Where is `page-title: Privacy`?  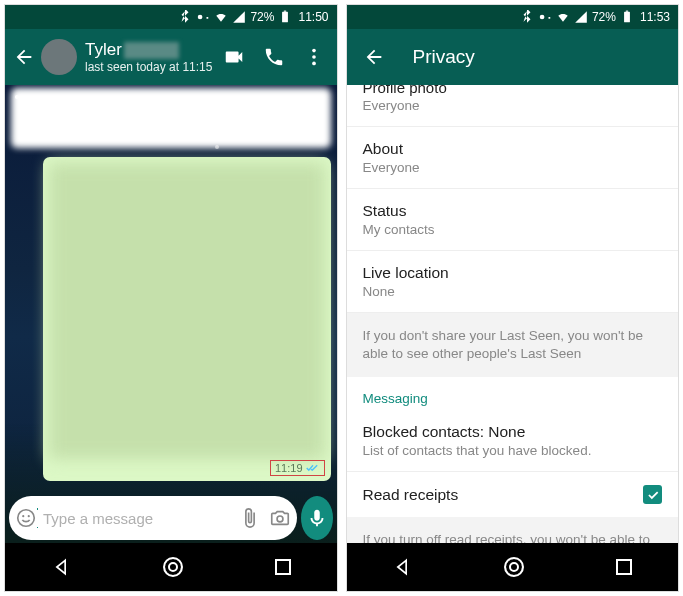
page-title: Privacy is located at coordinates (444, 57).